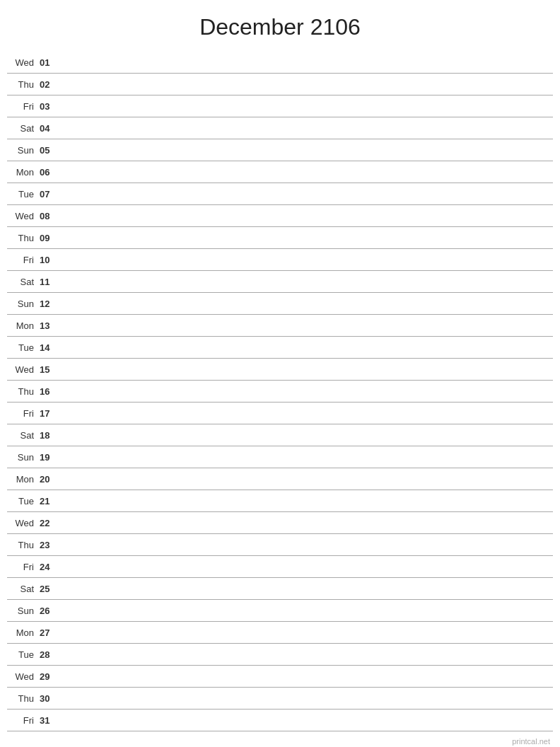  Describe the element at coordinates (280, 369) in the screenshot. I see `calendar-row: Wed15` at that location.